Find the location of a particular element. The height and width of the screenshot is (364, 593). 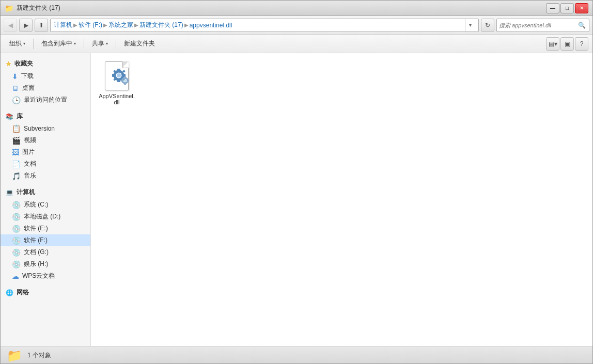

sidebar-item-recent: 🕒 最近访问的位置 is located at coordinates (45, 100).